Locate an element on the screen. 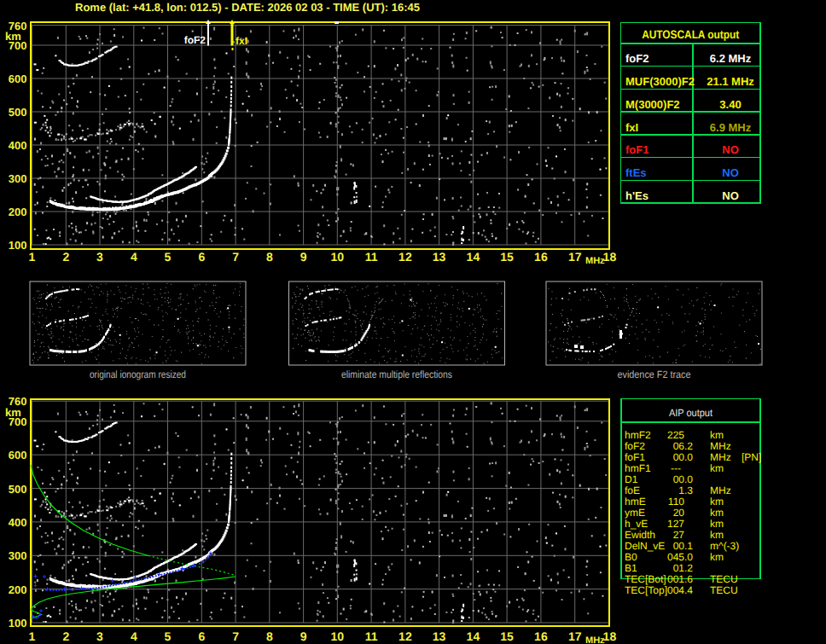  svg-text: 045 is located at coordinates (676, 557).